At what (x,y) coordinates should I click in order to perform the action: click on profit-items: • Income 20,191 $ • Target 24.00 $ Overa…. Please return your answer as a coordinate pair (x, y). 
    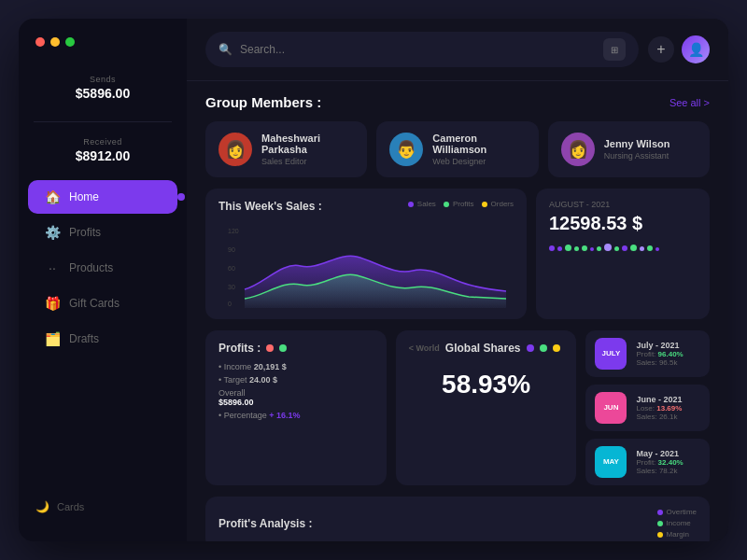
    Looking at the image, I should click on (296, 391).